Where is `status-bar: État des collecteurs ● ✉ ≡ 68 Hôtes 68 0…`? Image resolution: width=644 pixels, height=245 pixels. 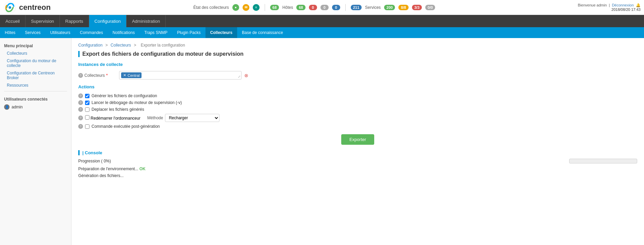
status-bar: État des collecteurs ● ✉ ≡ 68 Hôtes 68 0… is located at coordinates (314, 7).